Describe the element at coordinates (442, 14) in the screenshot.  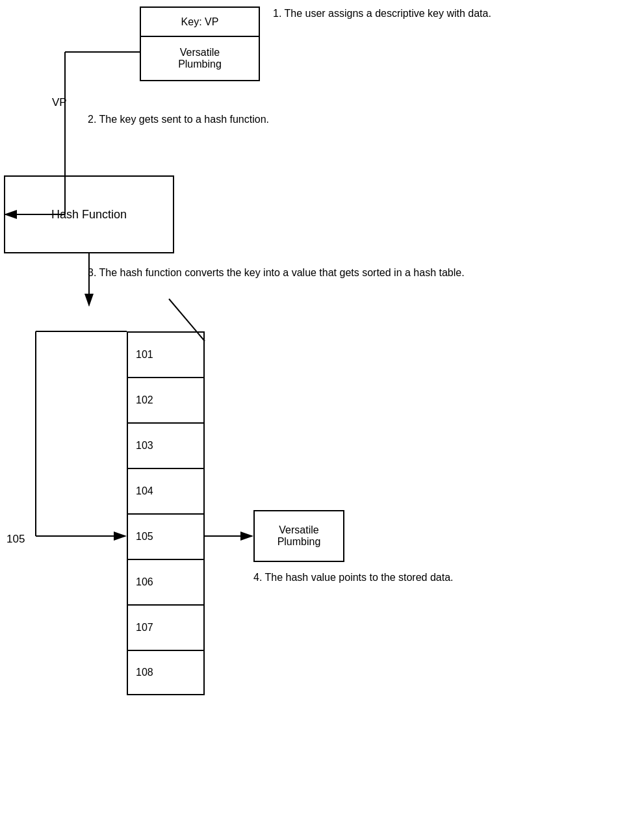
I see `step1-label: 1. The user assigns a descriptive key wi…` at that location.